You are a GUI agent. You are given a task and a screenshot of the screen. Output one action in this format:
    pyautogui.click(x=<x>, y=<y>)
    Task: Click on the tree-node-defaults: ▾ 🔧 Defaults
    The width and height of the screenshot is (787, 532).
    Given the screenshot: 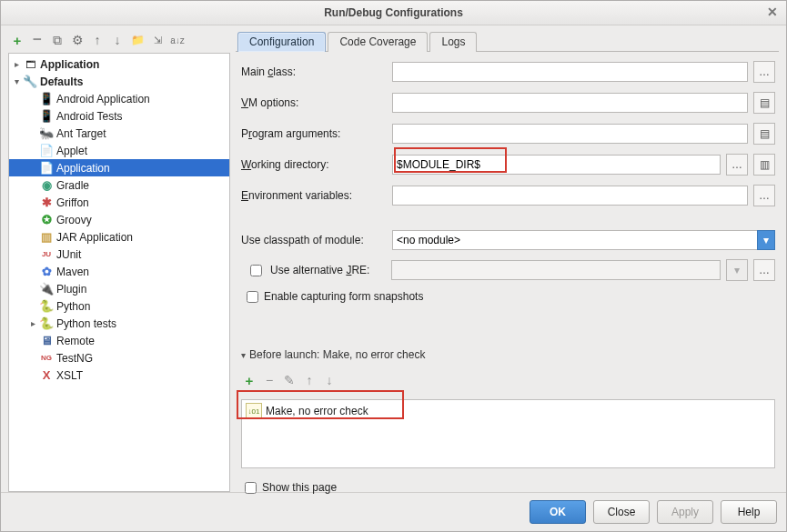 What is the action you would take?
    pyautogui.click(x=119, y=82)
    